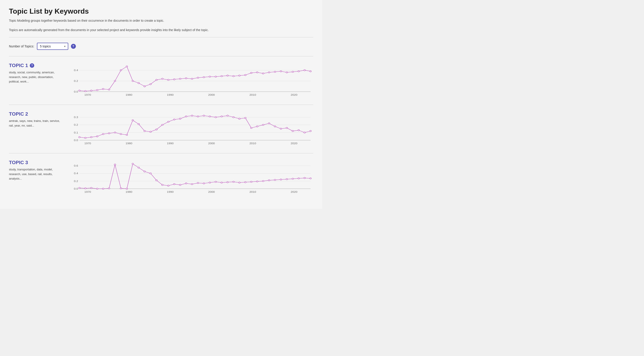  I want to click on svg-text: 2020, so click(294, 143).